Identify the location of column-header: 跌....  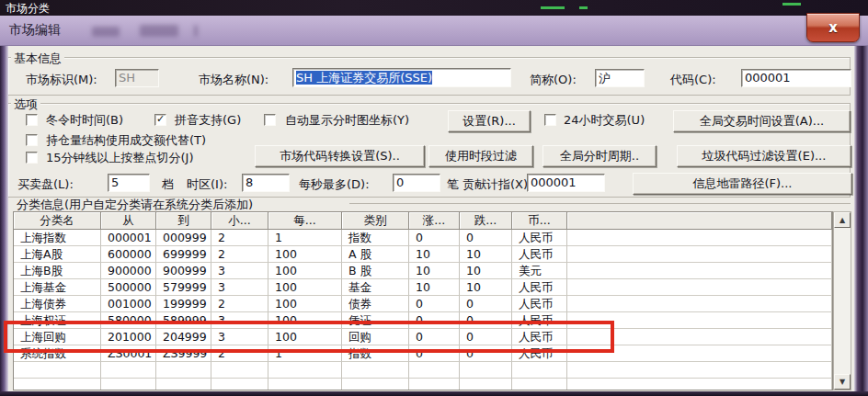
(485, 221).